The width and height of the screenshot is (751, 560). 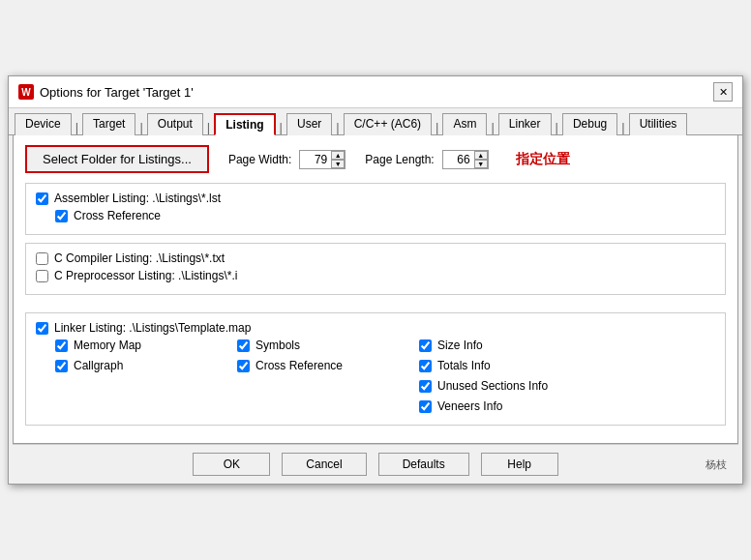 What do you see at coordinates (142, 366) in the screenshot?
I see `callgraph-row: Callgraph` at bounding box center [142, 366].